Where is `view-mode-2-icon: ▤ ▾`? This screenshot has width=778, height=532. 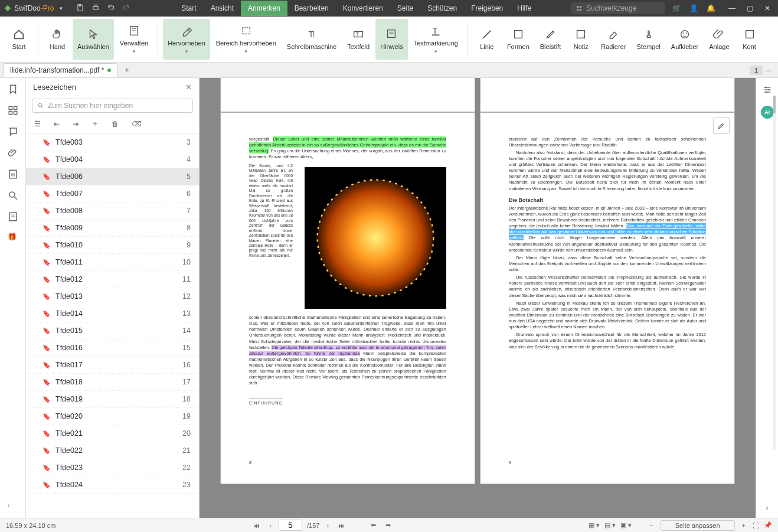 view-mode-2-icon: ▤ ▾ is located at coordinates (610, 526).